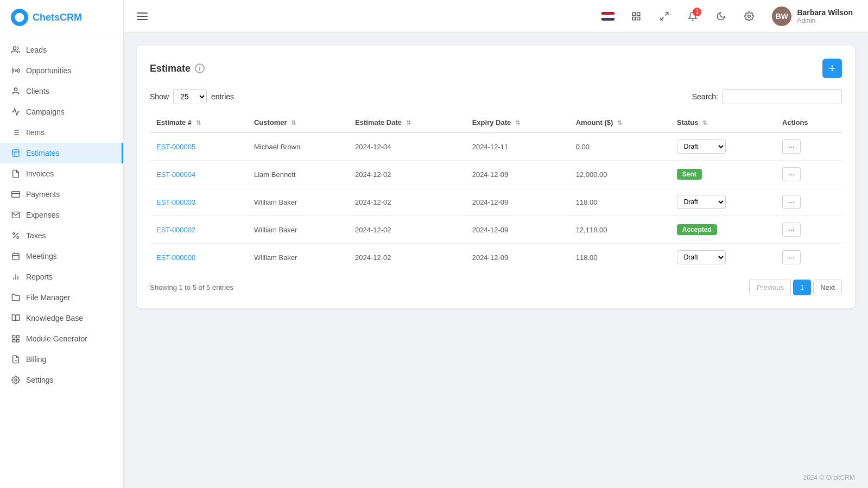  Describe the element at coordinates (199, 123) in the screenshot. I see `col-estimate-num: Estimate # ⇅` at that location.